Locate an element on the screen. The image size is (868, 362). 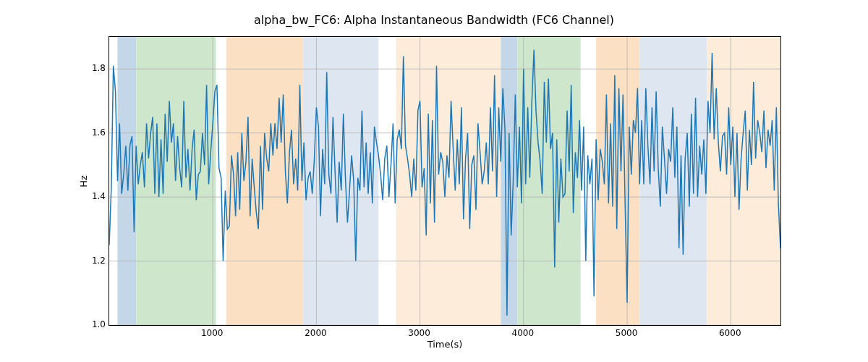
x-tick-label: 4000 is located at coordinates (524, 333).